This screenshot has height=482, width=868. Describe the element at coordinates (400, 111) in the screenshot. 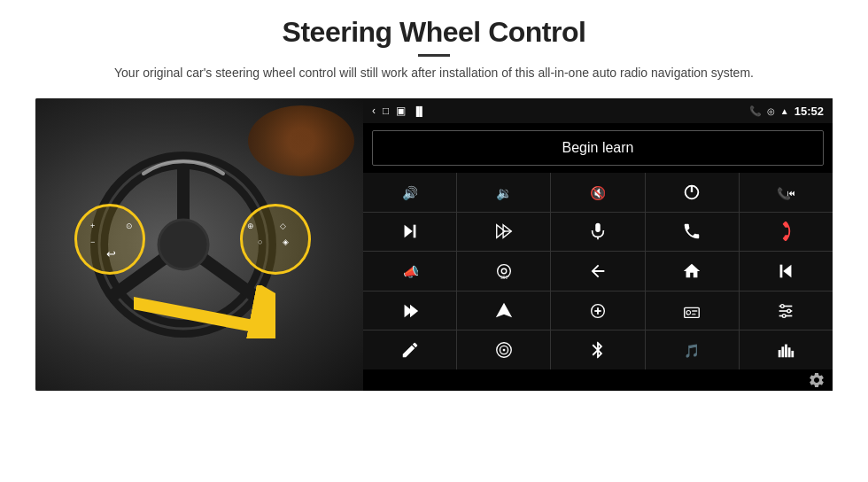

I see `recent-apps-icon: ▣` at that location.